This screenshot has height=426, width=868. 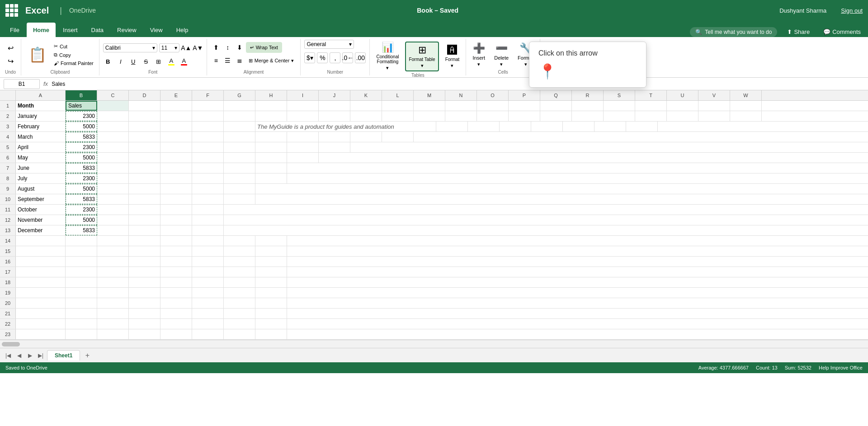 What do you see at coordinates (366, 106) in the screenshot?
I see `cell-k1` at bounding box center [366, 106].